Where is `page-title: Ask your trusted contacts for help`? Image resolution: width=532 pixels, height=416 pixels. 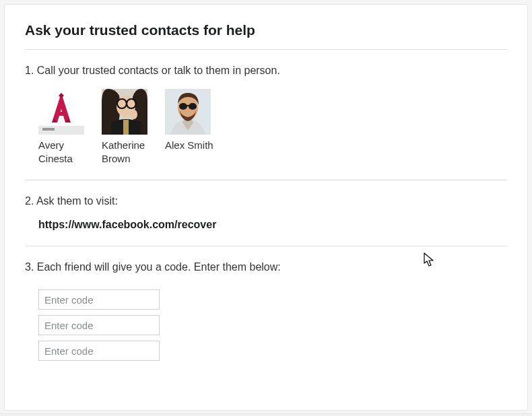
page-title: Ask your trusted contacts for help is located at coordinates (266, 36).